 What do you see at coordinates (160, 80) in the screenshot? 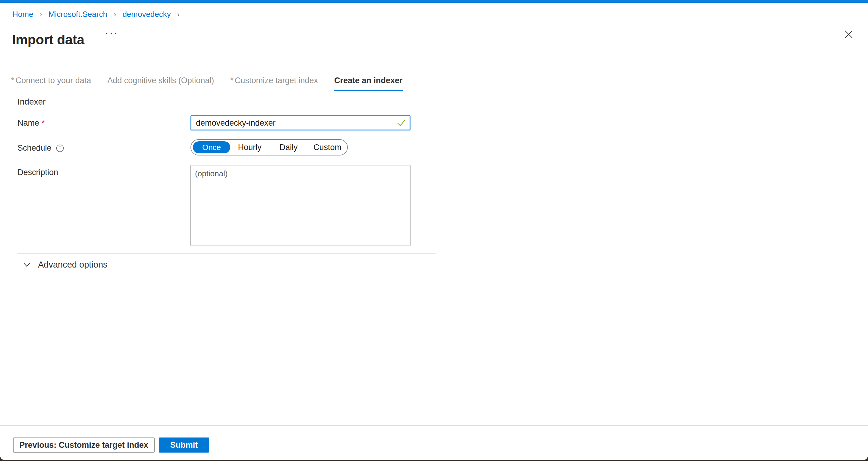
I see `tab-label: Add cognitive skills (Optional)` at bounding box center [160, 80].